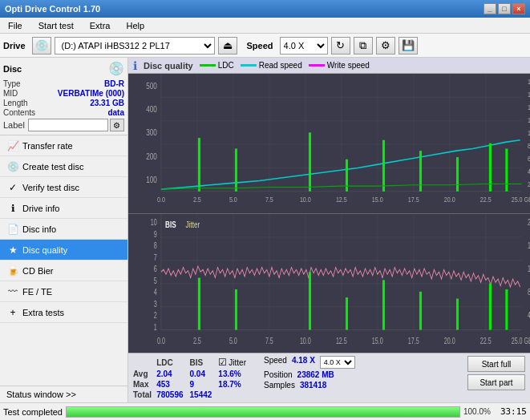 The height and width of the screenshot is (420, 530). What do you see at coordinates (269, 341) in the screenshot?
I see `svg-text: 7.5` at bounding box center [269, 341].